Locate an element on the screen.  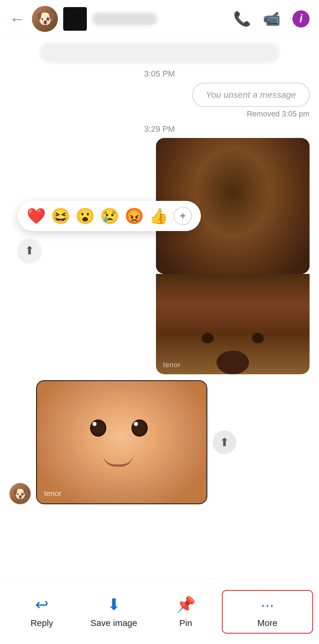
pin-icon: 📌 is located at coordinates (185, 604).